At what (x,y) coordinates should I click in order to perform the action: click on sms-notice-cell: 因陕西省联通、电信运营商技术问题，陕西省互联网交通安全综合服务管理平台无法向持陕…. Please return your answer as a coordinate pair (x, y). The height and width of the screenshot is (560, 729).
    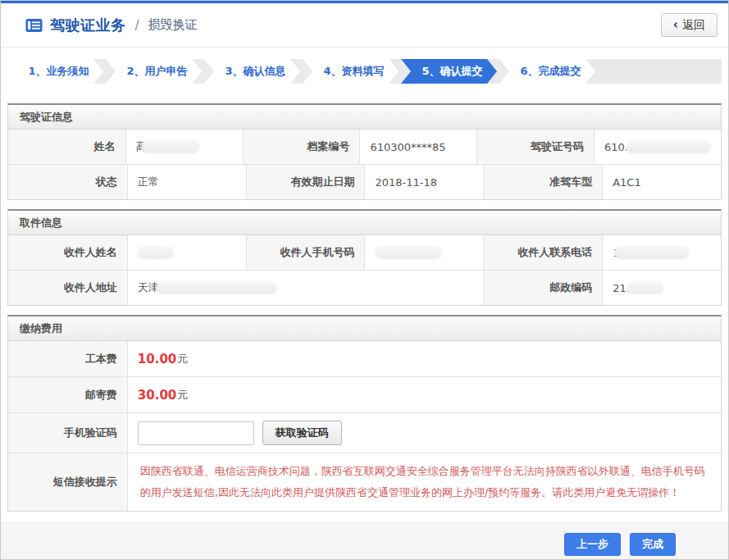
    Looking at the image, I should click on (424, 482).